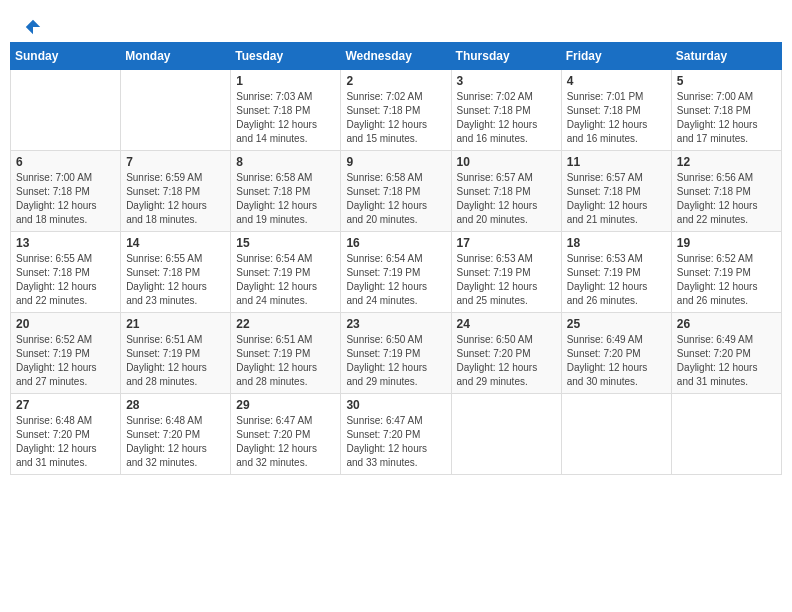  Describe the element at coordinates (176, 354) in the screenshot. I see `calendar-cell: 21Sunrise: 6:51 AM Sunset: 7:19 PM Dayli…` at that location.